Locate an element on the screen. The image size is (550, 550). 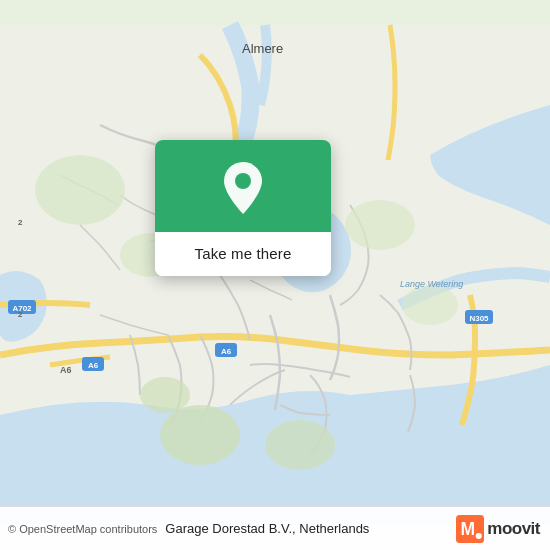
bottom-left: © OpenStreetMap contributors is located at coordinates (82, 529).